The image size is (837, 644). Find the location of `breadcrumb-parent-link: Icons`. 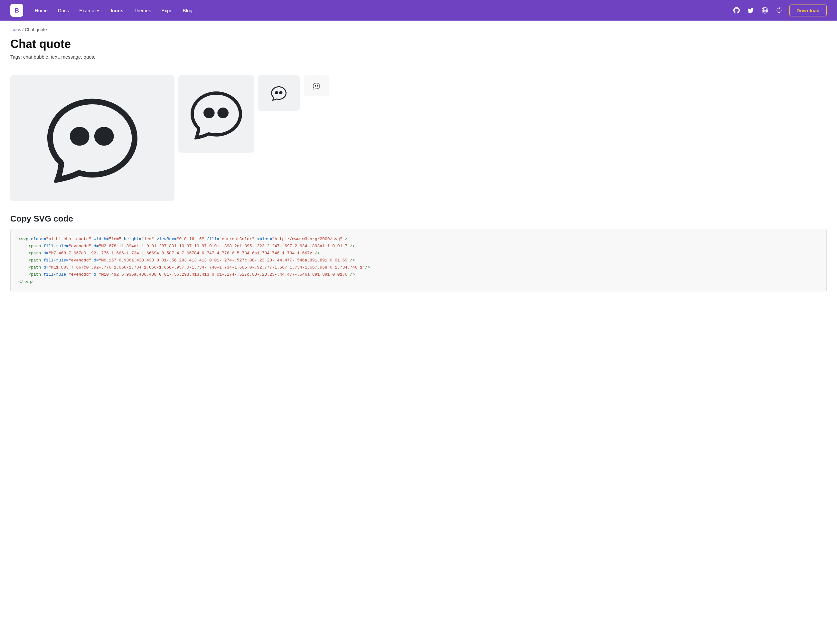

breadcrumb-parent-link: Icons is located at coordinates (16, 30).